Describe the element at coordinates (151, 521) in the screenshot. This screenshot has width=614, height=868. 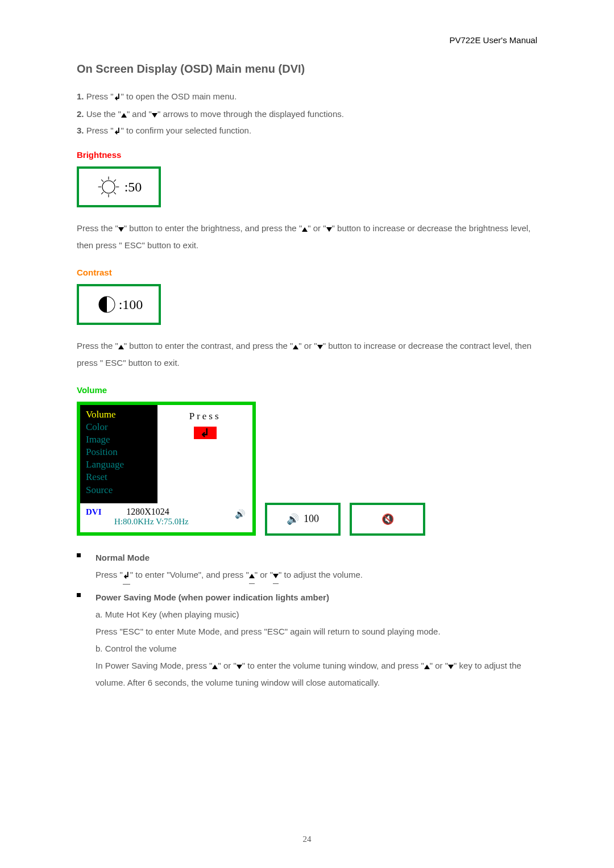
I see `frequency-label: H:80.0KHz V:75.0Hz` at that location.